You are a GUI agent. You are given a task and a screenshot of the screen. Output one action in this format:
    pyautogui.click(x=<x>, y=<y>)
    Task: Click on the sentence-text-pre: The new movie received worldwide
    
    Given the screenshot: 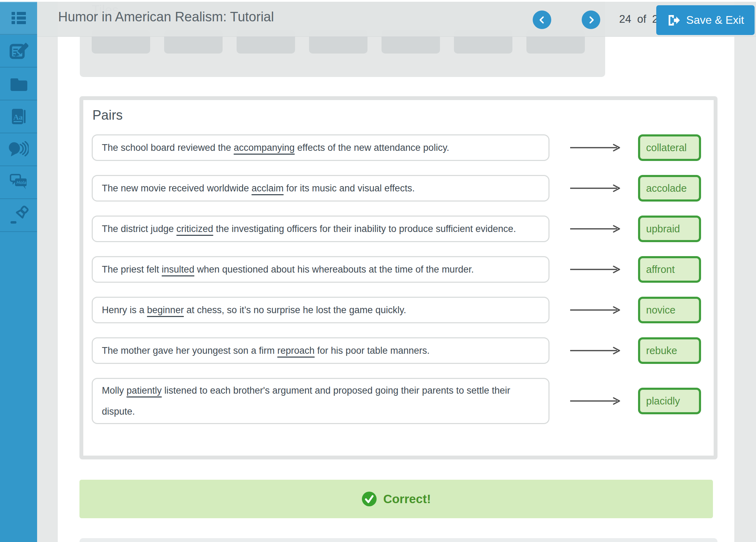 What is the action you would take?
    pyautogui.click(x=177, y=188)
    